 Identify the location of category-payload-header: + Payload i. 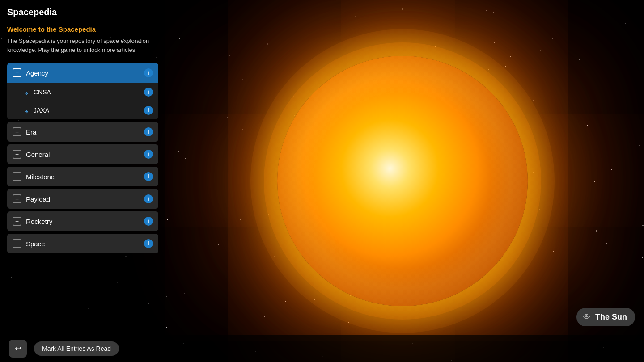
(83, 199).